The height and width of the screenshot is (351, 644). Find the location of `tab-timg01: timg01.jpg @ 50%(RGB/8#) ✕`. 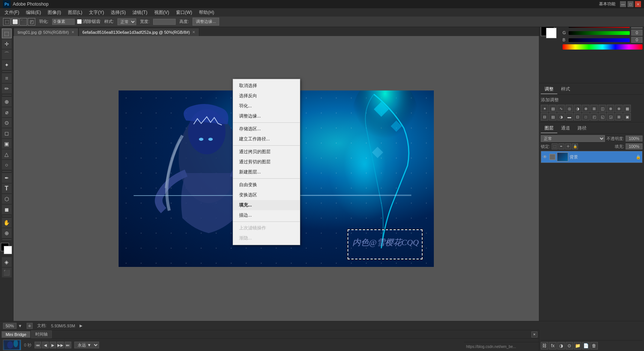

tab-timg01: timg01.jpg @ 50%(RGB/8#) ✕ is located at coordinates (46, 32).